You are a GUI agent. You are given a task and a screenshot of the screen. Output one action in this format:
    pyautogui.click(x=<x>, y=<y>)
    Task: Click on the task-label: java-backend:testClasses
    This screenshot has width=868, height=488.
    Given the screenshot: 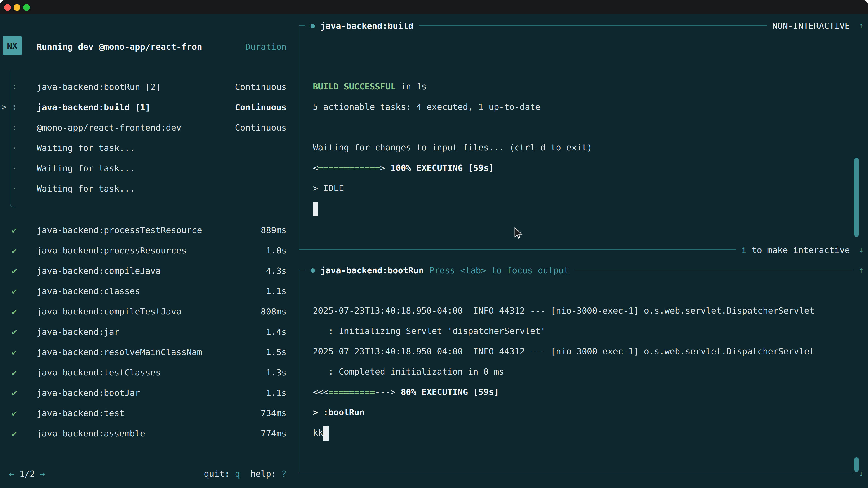 What is the action you would take?
    pyautogui.click(x=151, y=372)
    